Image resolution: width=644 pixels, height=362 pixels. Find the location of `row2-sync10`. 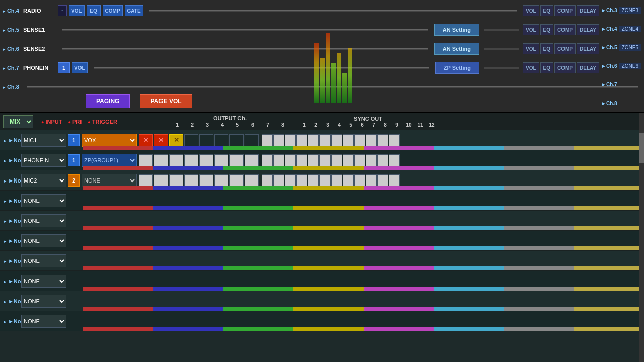

row2-sync10 is located at coordinates (371, 160).